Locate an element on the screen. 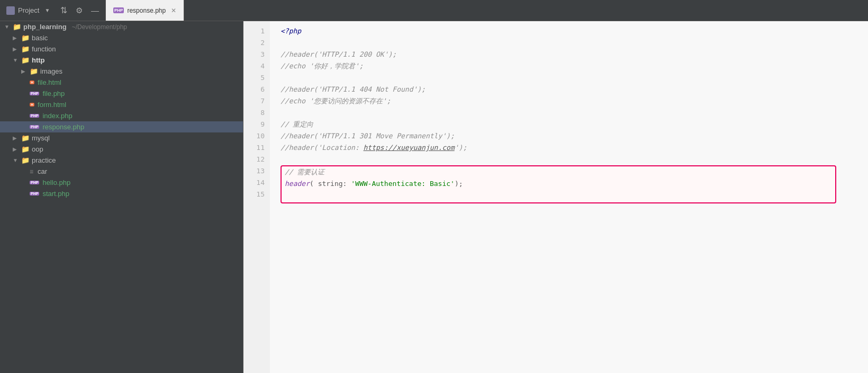 Image resolution: width=868 pixels, height=373 pixels. tab-close-button: ✕ is located at coordinates (174, 11).